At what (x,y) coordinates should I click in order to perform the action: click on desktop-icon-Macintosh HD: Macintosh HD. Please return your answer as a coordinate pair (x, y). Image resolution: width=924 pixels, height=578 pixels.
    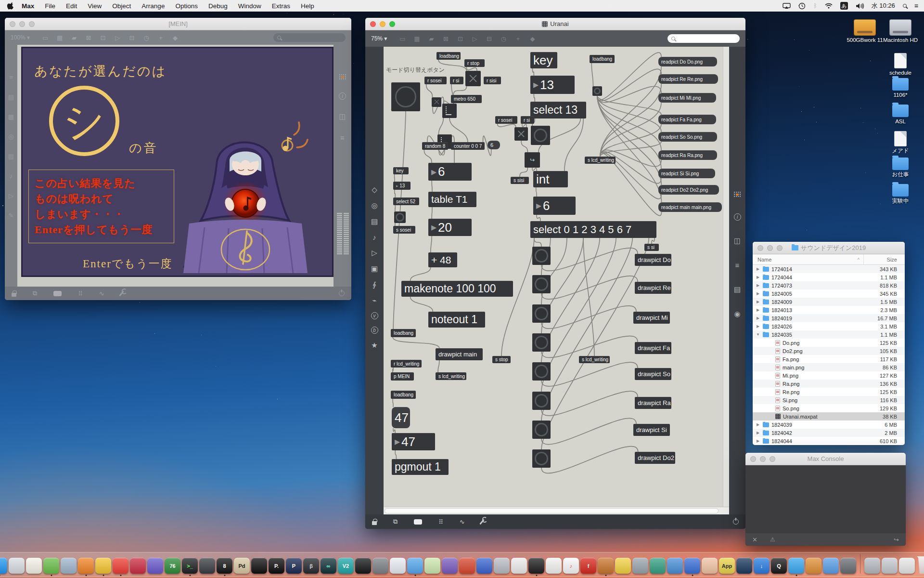
    Looking at the image, I should click on (900, 31).